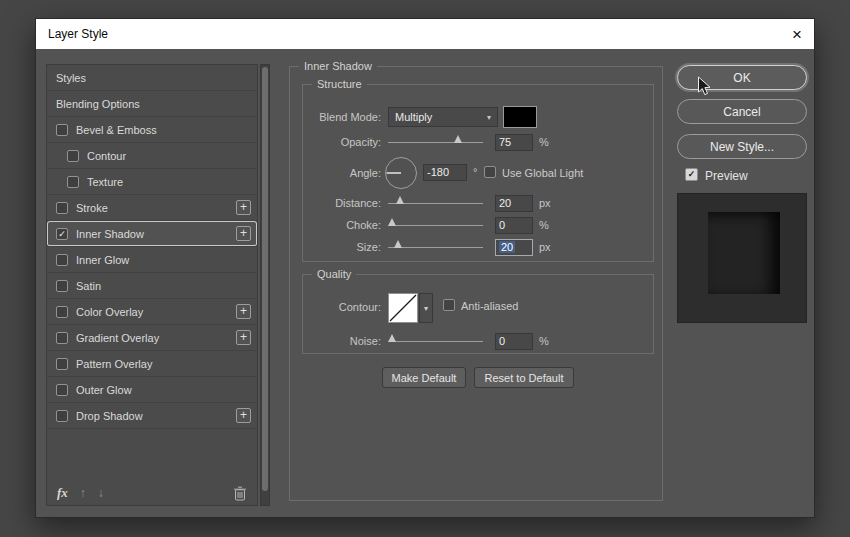  Describe the element at coordinates (152, 156) in the screenshot. I see `sidebar-item-contour: Contour` at that location.